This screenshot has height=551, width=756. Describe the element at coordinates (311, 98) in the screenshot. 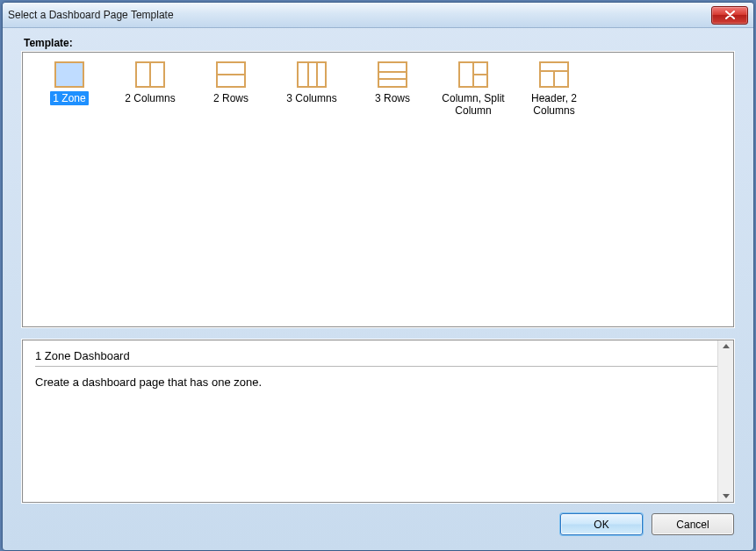

I see `template-item-label: 3 Columns` at that location.